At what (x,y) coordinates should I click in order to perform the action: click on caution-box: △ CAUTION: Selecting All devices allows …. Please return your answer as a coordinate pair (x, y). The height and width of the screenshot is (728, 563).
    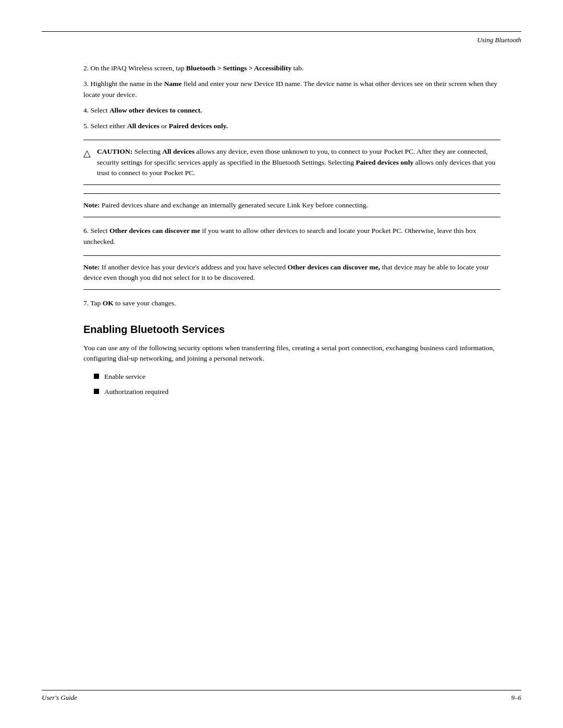
    Looking at the image, I should click on (292, 163).